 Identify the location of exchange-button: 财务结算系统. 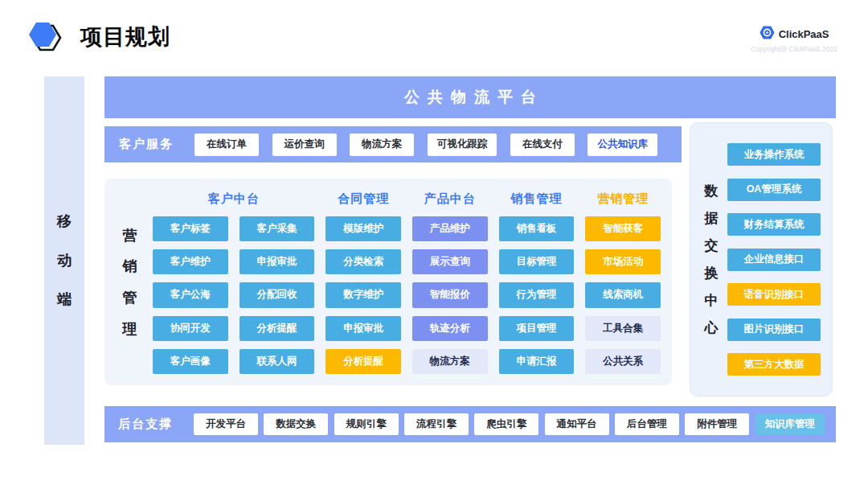
(774, 224).